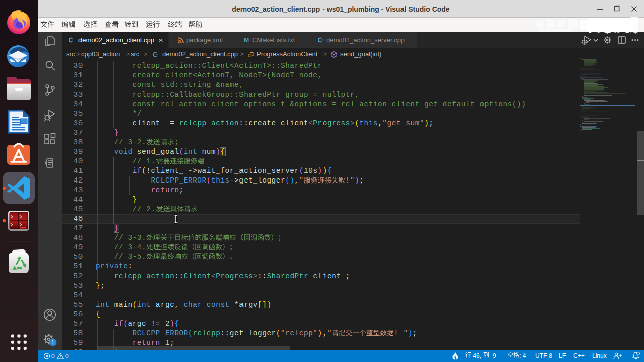 This screenshot has height=362, width=644. What do you see at coordinates (53, 343) in the screenshot?
I see `svg-text: 1` at bounding box center [53, 343].